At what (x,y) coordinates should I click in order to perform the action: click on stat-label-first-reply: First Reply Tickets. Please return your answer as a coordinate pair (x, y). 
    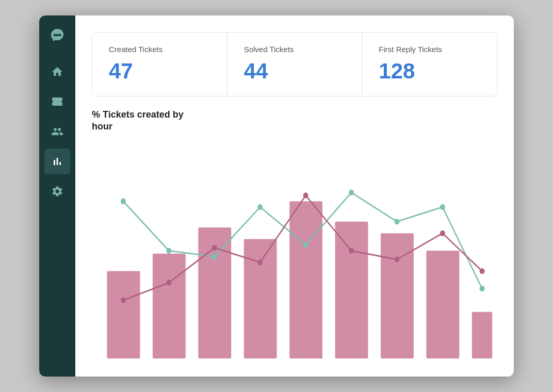
    Looking at the image, I should click on (411, 50).